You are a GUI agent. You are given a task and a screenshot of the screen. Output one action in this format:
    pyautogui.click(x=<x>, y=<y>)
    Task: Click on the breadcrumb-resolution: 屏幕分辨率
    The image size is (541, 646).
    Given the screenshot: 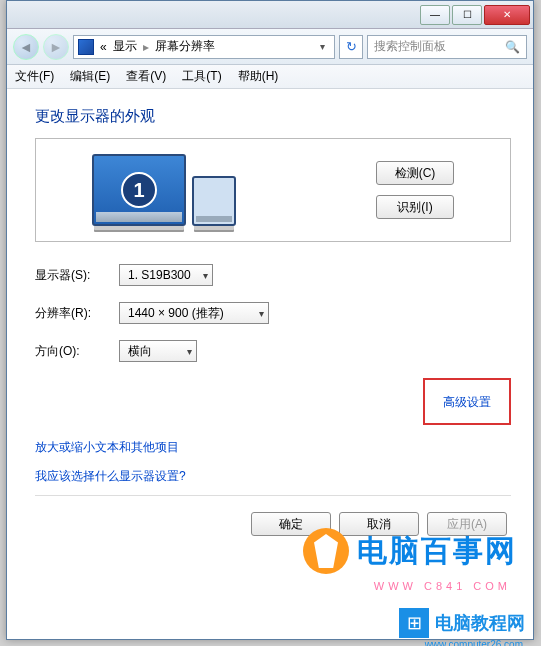 What is the action you would take?
    pyautogui.click(x=185, y=46)
    